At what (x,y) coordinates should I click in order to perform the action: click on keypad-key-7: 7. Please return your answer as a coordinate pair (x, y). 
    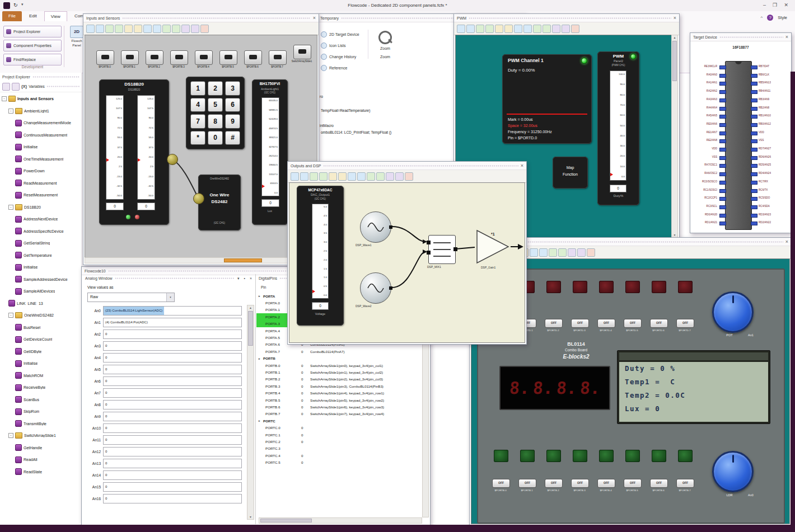
    Looking at the image, I should click on (198, 121).